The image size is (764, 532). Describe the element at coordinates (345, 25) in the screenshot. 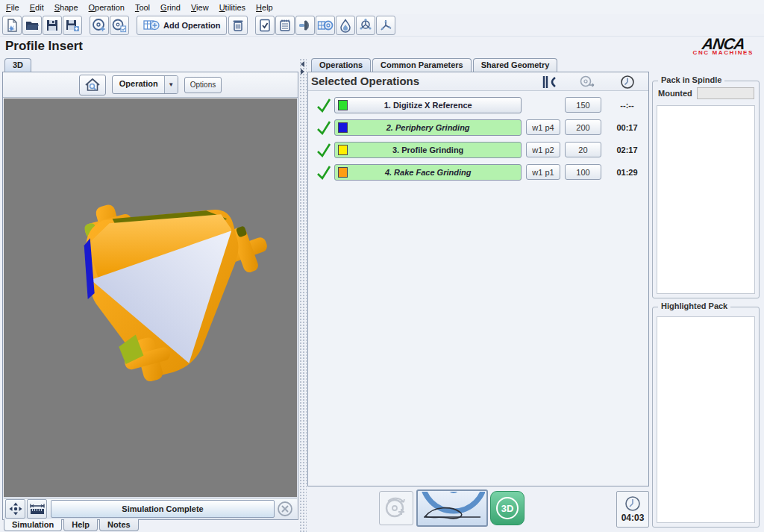

I see `coolant-button` at that location.